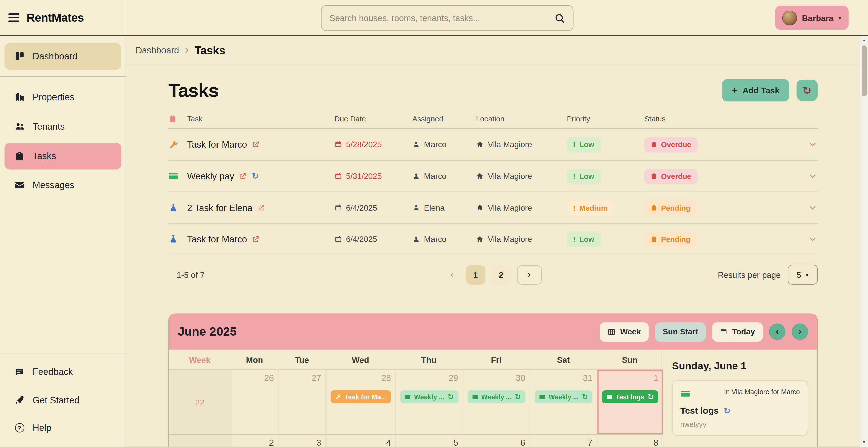 This screenshot has height=447, width=868. Describe the element at coordinates (630, 359) in the screenshot. I see `day-header-sun: Sun` at that location.